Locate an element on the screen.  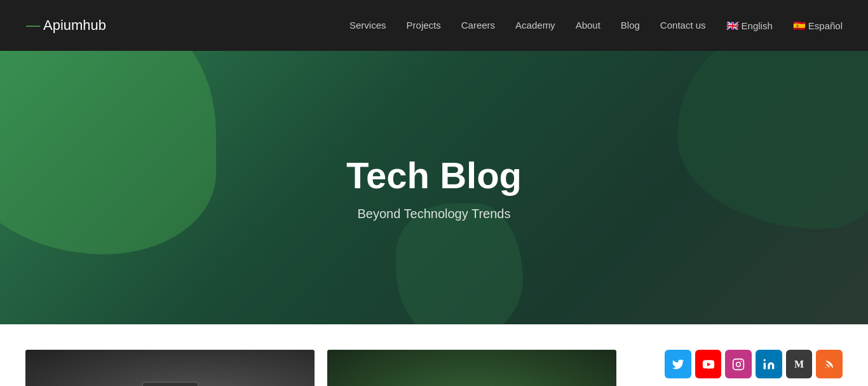
navbar: ⸻ Apiumhub Services Projects Careers Aca… is located at coordinates (434, 25).